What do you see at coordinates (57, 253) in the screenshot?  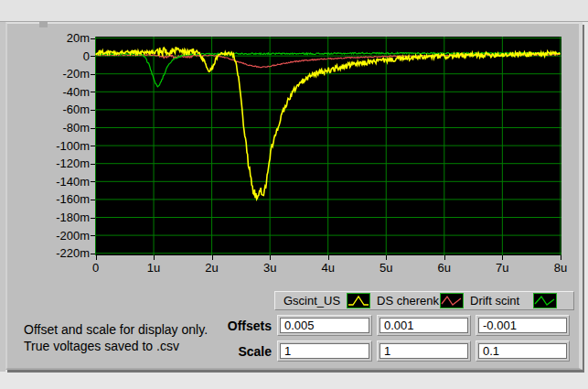 I see `y-axis-label: -220m` at bounding box center [57, 253].